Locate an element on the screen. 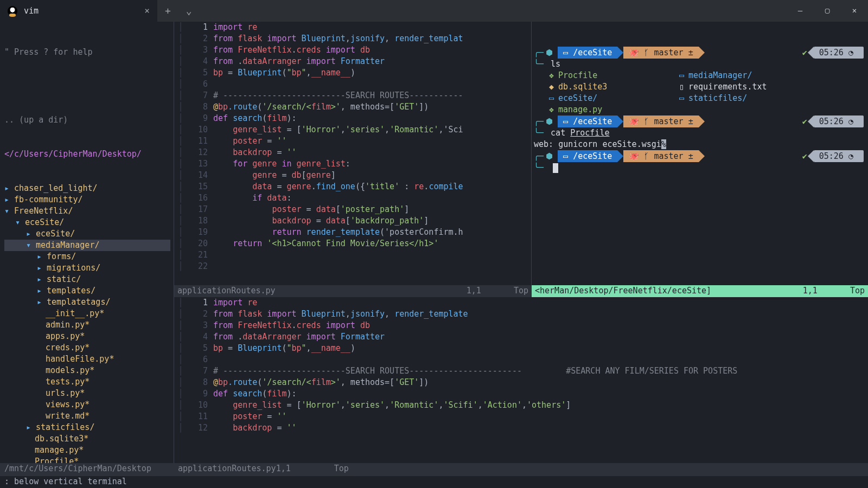  vim-command-line: : below vertical terminal is located at coordinates (434, 482).